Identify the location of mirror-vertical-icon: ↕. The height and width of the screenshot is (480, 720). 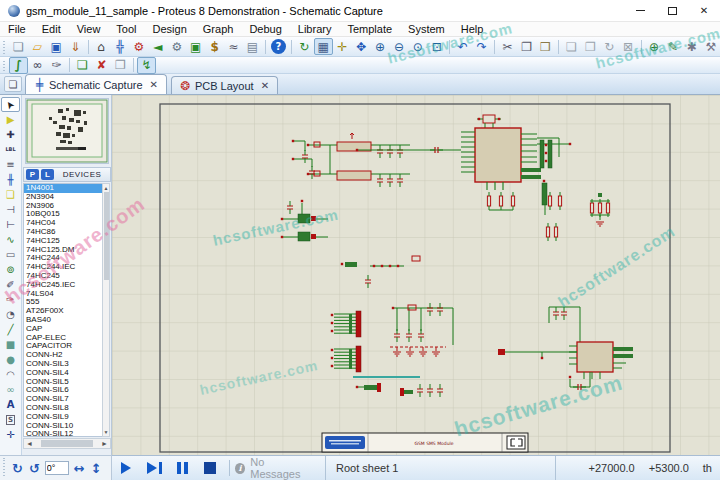
(96, 468).